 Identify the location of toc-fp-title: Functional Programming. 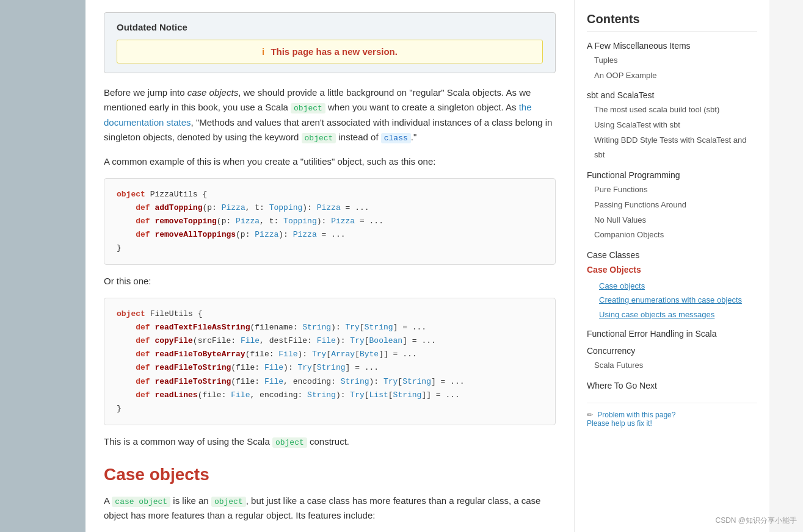
(672, 175).